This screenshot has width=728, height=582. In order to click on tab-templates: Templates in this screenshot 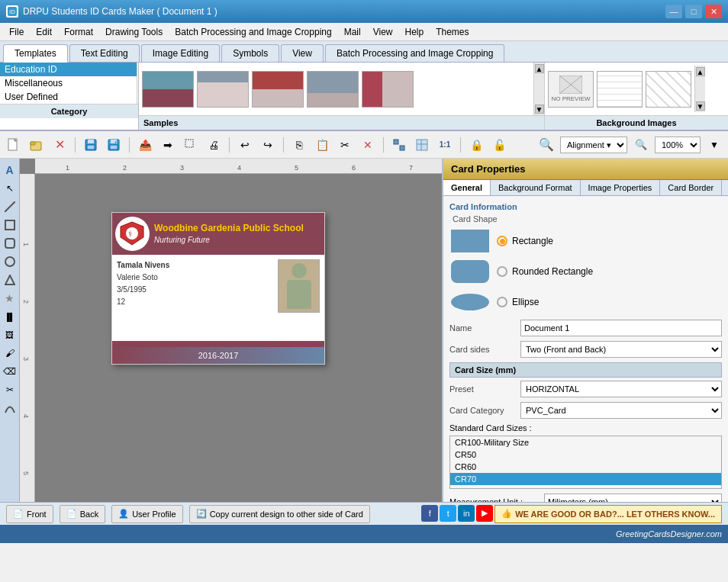, I will do `click(35, 53)`.